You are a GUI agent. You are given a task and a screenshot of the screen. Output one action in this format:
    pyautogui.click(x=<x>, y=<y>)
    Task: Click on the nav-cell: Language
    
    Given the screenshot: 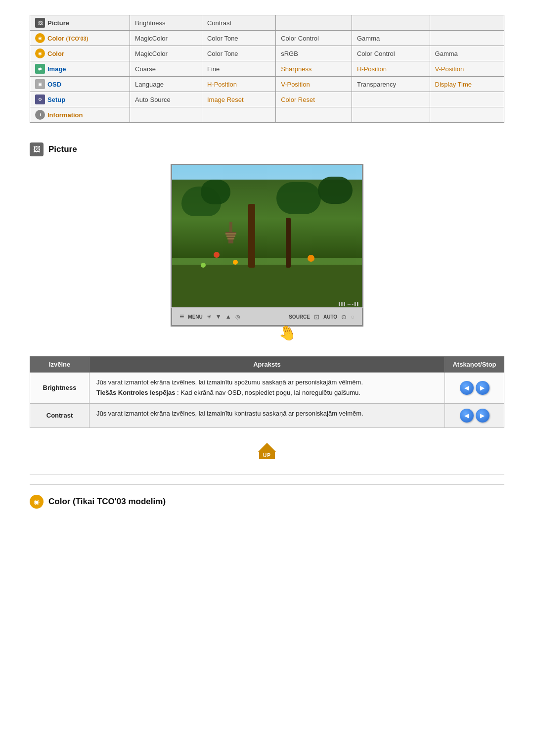 What is the action you would take?
    pyautogui.click(x=166, y=84)
    